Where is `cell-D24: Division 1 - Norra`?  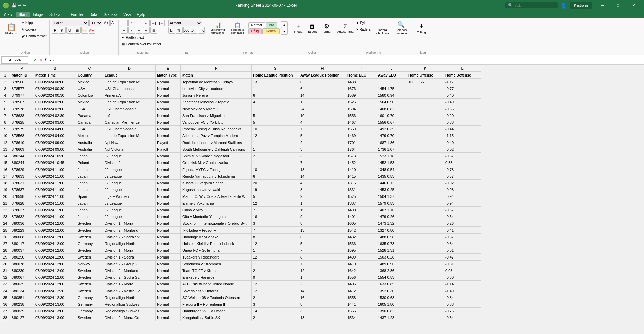 cell-D24: Division 1 - Norra is located at coordinates (130, 223).